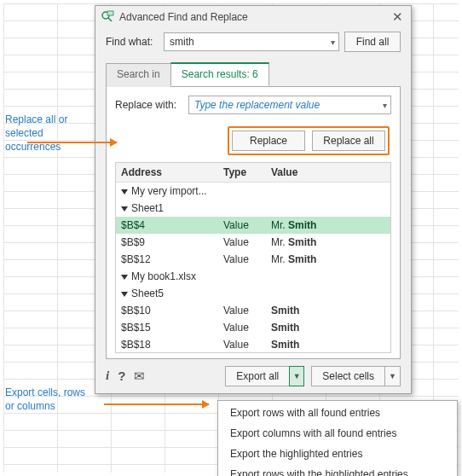 This screenshot has width=462, height=476. What do you see at coordinates (253, 191) in the screenshot?
I see `tree-node: My very import...` at bounding box center [253, 191].